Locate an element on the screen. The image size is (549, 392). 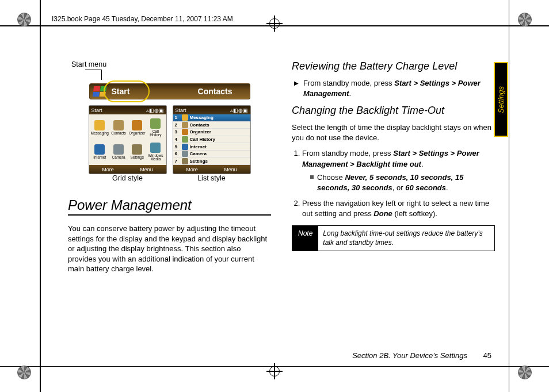
footer-section-title: Section 2B. Your Device’s Settings is located at coordinates (410, 355).